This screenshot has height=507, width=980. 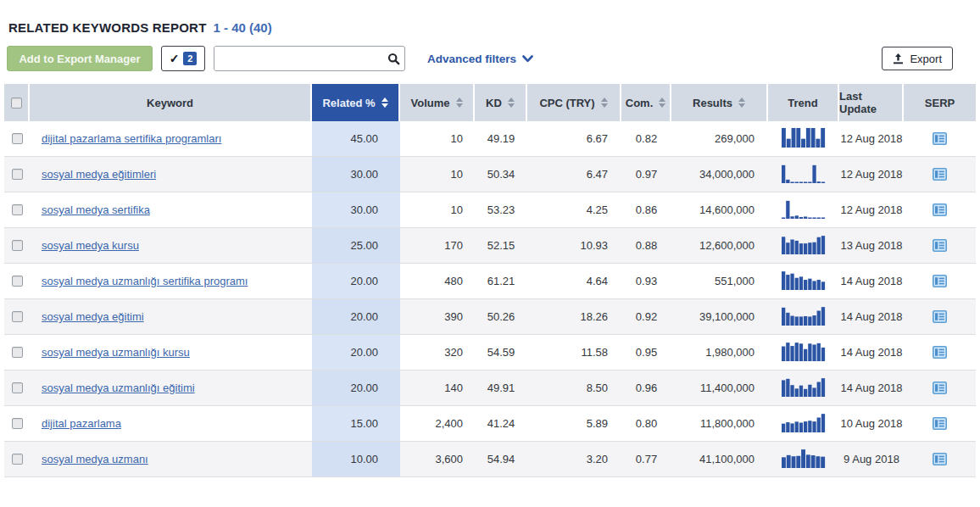 What do you see at coordinates (80, 58) in the screenshot?
I see `add-to-export-manager-button: Add to Export Manager` at bounding box center [80, 58].